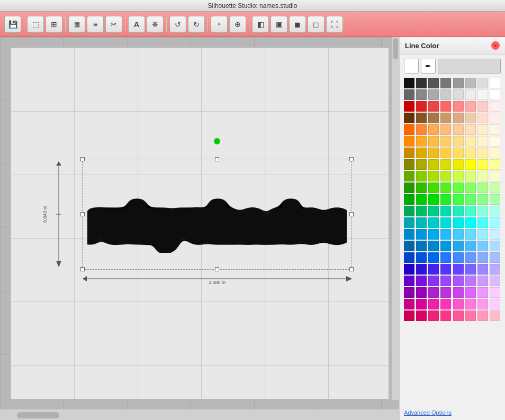  Describe the element at coordinates (335, 24) in the screenshot. I see `fullscreen-button: ⛶` at that location.